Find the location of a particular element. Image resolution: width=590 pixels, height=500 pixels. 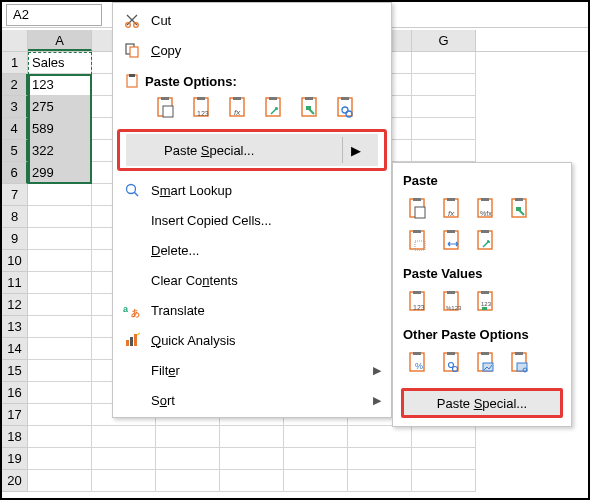

cell-A18 is located at coordinates (60, 437).